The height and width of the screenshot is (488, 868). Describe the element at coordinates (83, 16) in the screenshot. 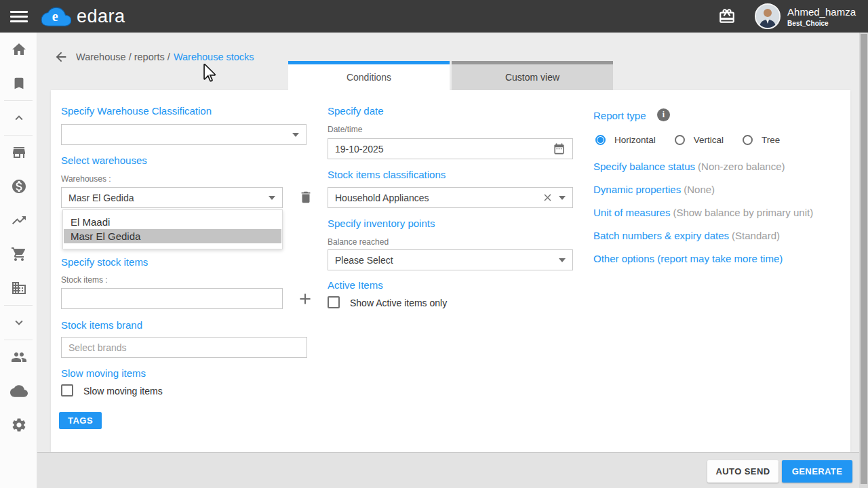

I see `brand-logo: e edara` at that location.